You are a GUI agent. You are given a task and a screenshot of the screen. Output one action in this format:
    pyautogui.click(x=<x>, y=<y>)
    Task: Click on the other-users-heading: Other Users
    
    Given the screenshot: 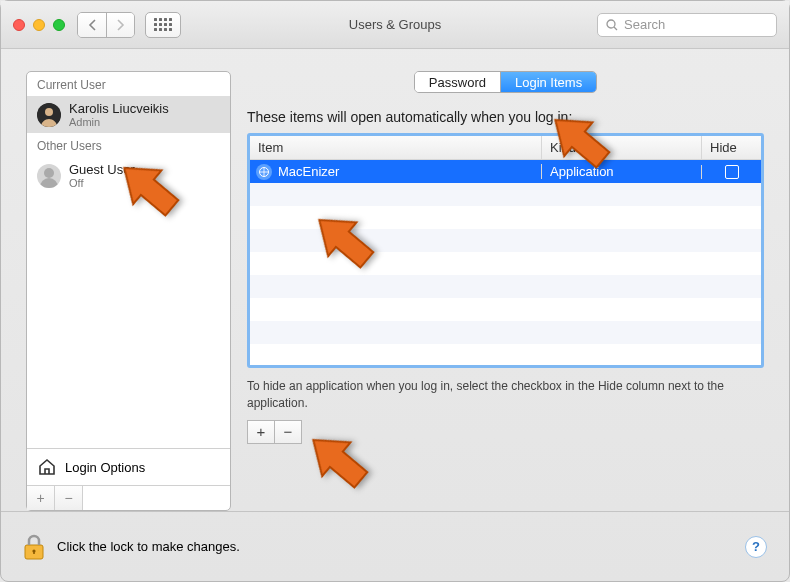 What is the action you would take?
    pyautogui.click(x=128, y=145)
    